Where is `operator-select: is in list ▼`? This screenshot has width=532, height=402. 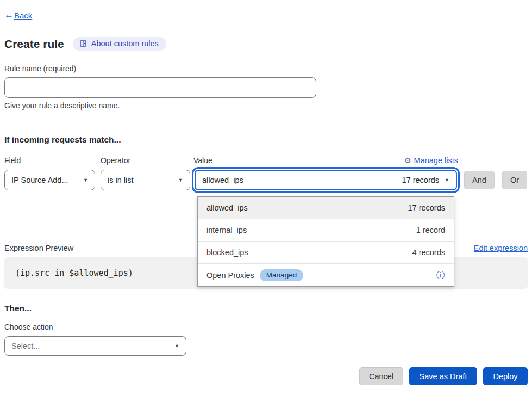 operator-select: is in list ▼ is located at coordinates (146, 180).